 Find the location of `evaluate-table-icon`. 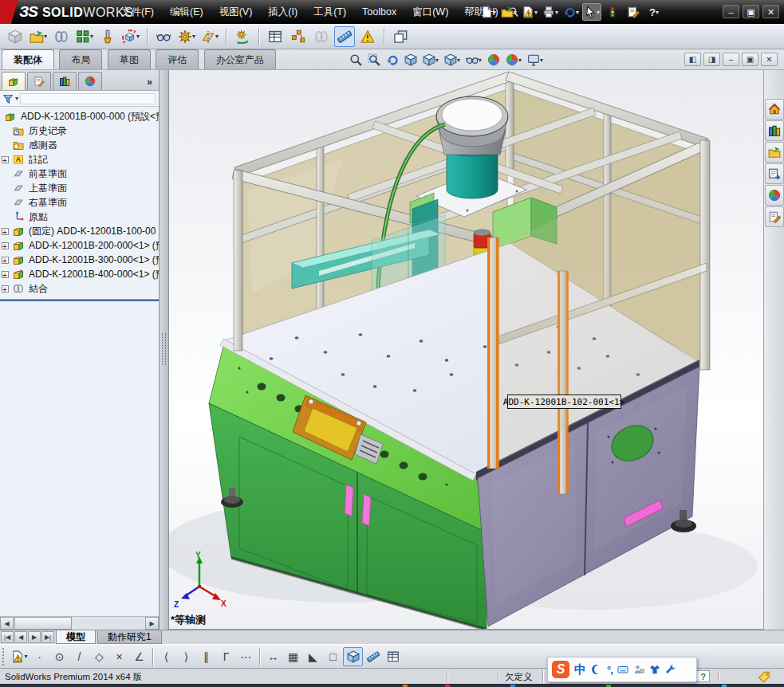

evaluate-table-icon is located at coordinates (392, 657).